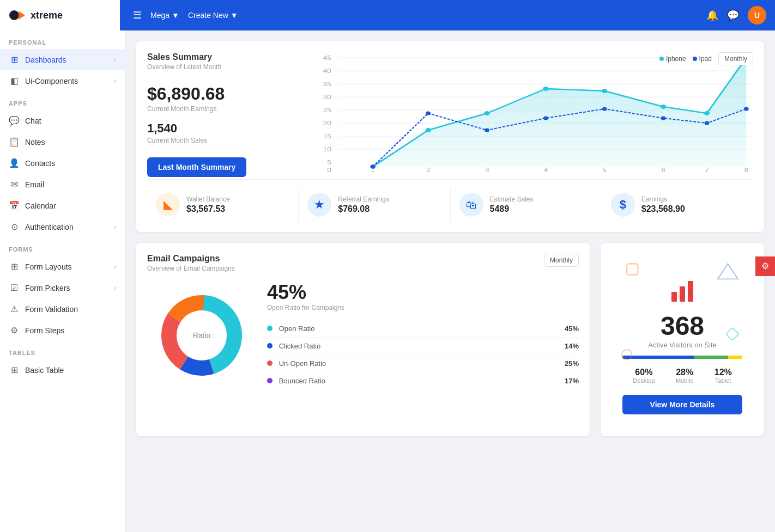  Describe the element at coordinates (329, 169) in the screenshot. I see `svg-text: 0` at that location.